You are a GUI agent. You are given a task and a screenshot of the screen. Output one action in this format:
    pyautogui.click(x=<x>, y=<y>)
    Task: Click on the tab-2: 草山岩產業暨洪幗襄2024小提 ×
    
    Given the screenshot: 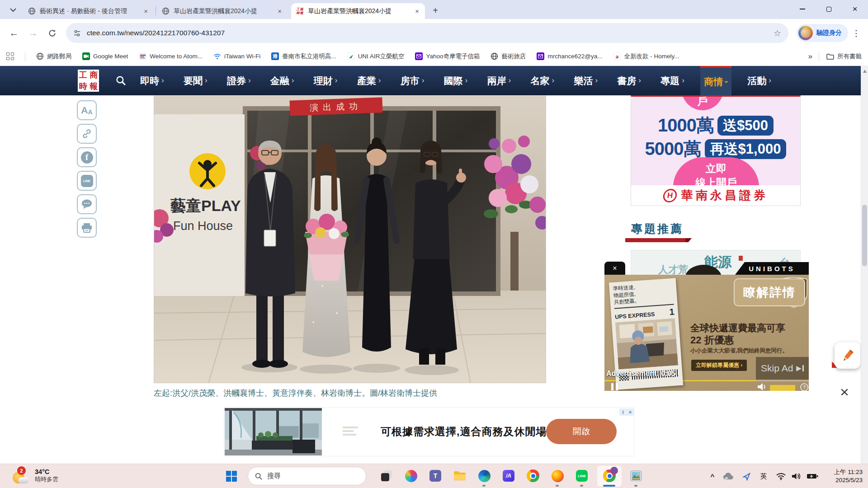 What is the action you would take?
    pyautogui.click(x=222, y=11)
    